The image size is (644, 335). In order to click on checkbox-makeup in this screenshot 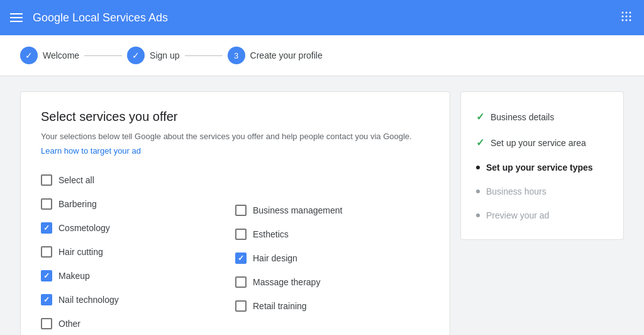, I will do `click(47, 276)`.